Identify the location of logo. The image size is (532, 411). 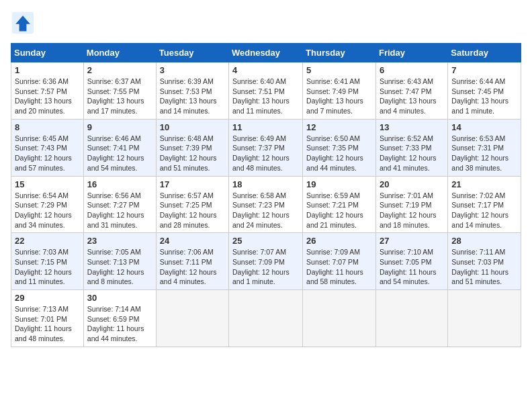
(24, 23).